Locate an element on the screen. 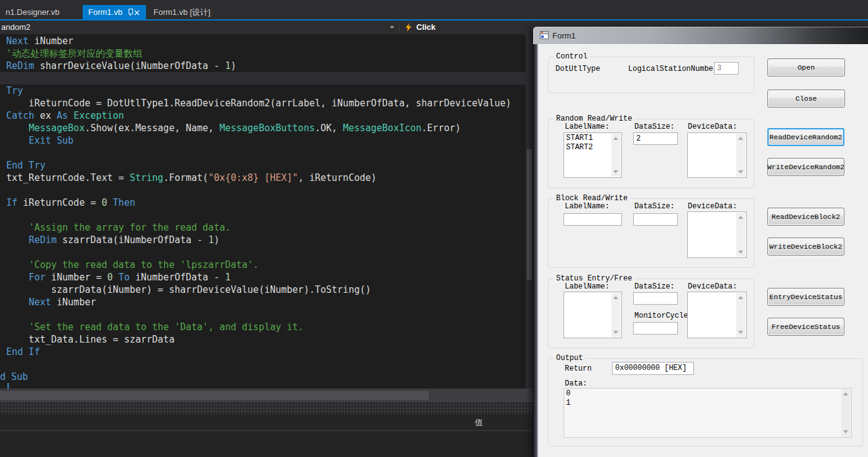 The image size is (868, 457). close-icon: × is located at coordinates (137, 12).